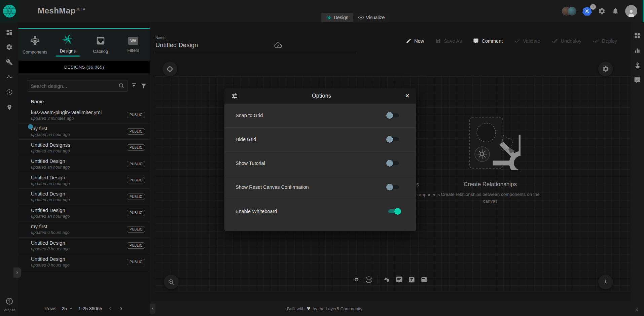 This screenshot has width=644, height=316. I want to click on prev-page-icon, so click(110, 309).